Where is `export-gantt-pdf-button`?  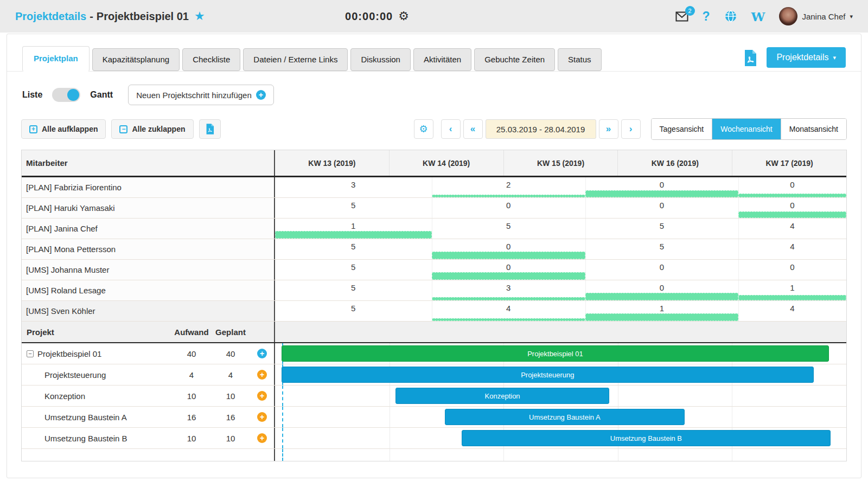
export-gantt-pdf-button is located at coordinates (210, 129).